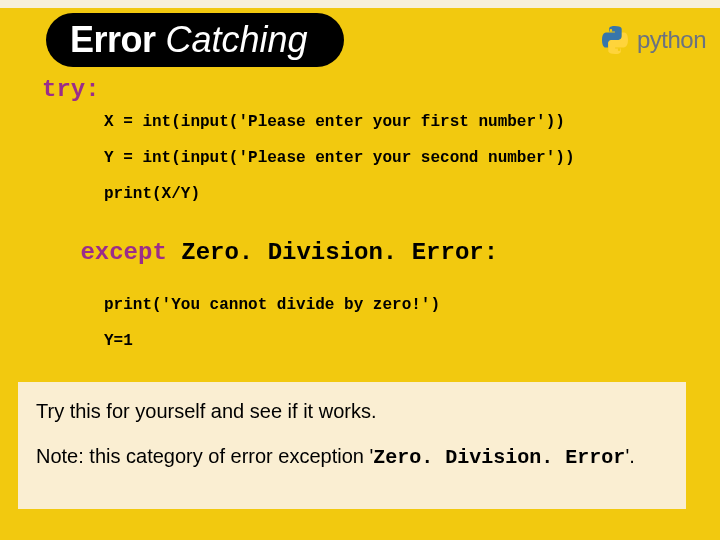 This screenshot has height=540, width=720. I want to click on code-line-x: X = int(input('Please enter your first n…, so click(361, 122).